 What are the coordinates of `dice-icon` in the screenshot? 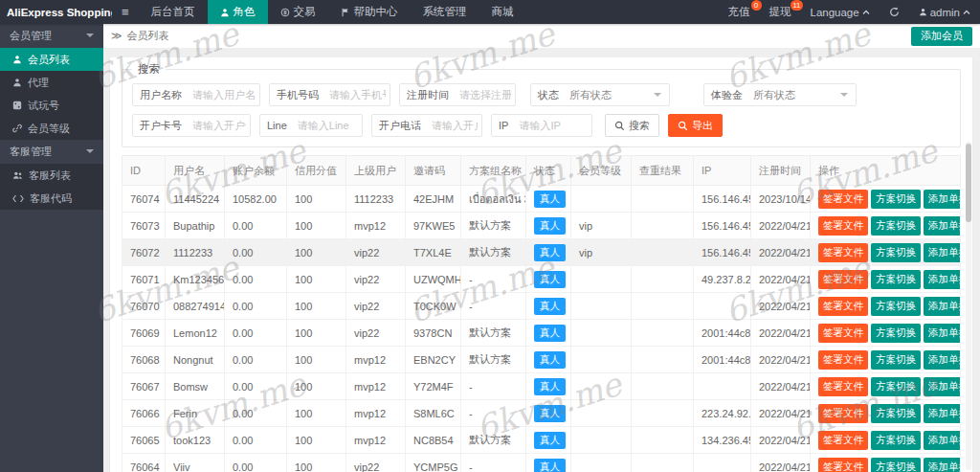 It's located at (17, 105).